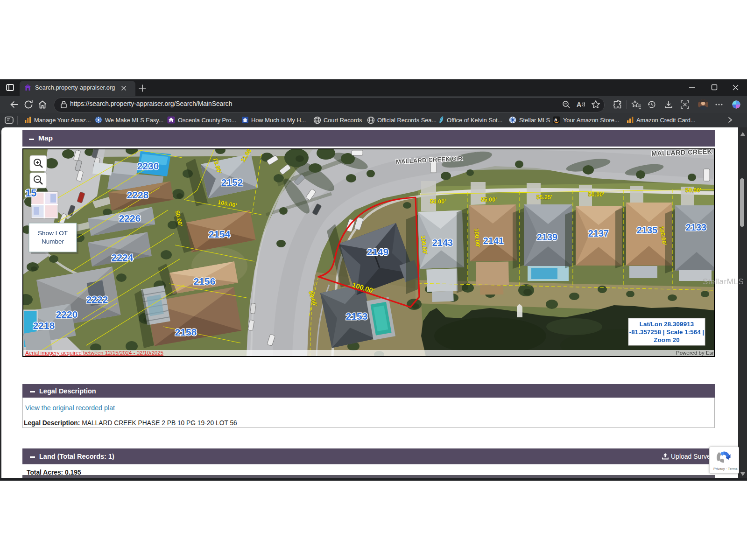 Image resolution: width=747 pixels, height=560 pixels. Describe the element at coordinates (647, 230) in the screenshot. I see `svg-text: 2135` at that location.